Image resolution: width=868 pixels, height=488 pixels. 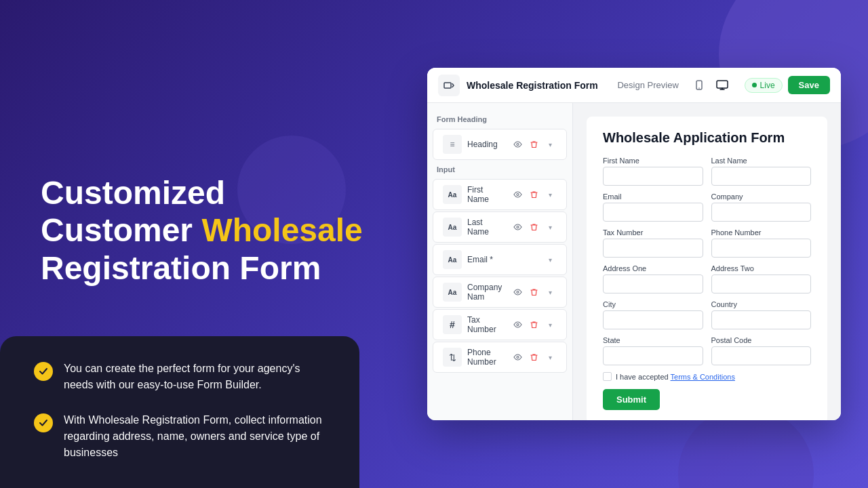 What do you see at coordinates (133, 192) in the screenshot?
I see `heading-line1: Customized` at bounding box center [133, 192].